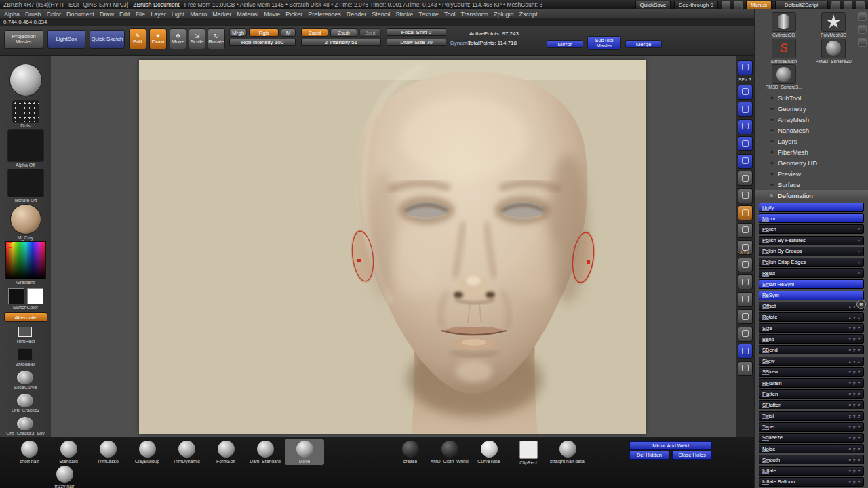  I want to click on grid-icon, so click(738, 5).